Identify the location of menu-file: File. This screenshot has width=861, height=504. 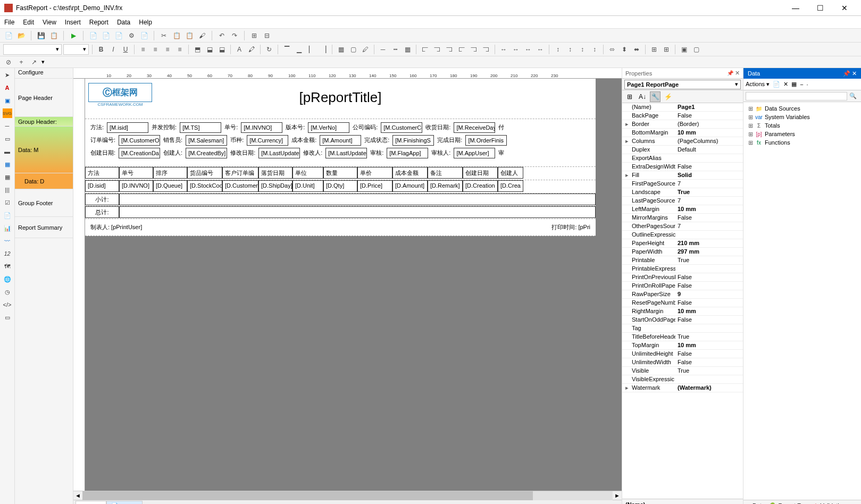
(10, 22).